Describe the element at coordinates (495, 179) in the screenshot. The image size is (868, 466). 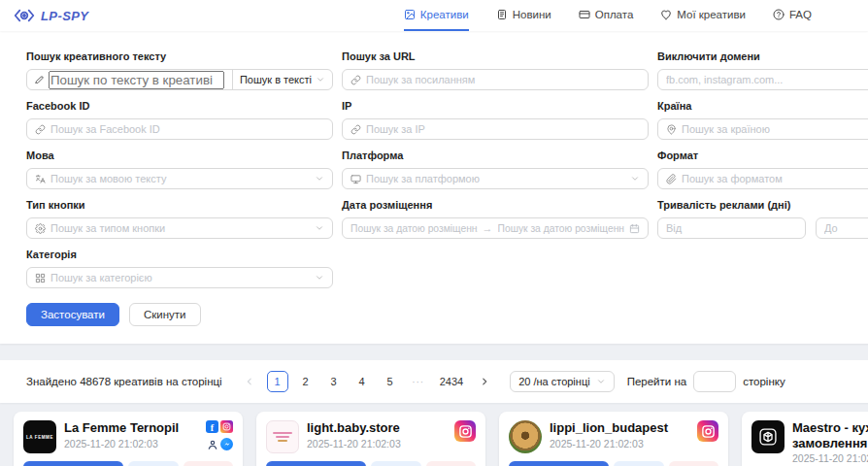
I see `platform-input` at that location.